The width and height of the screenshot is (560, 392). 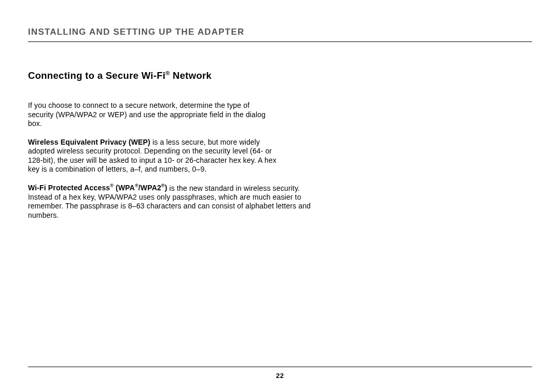 What do you see at coordinates (69, 188) in the screenshot?
I see `wpa-bold-a: Wi-Fi Protected Access` at bounding box center [69, 188].